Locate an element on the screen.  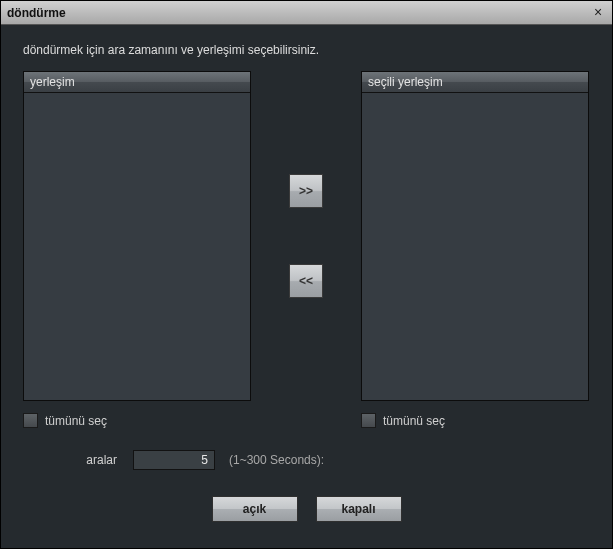
select-all-right-wrap: tümünü seç is located at coordinates (403, 420).